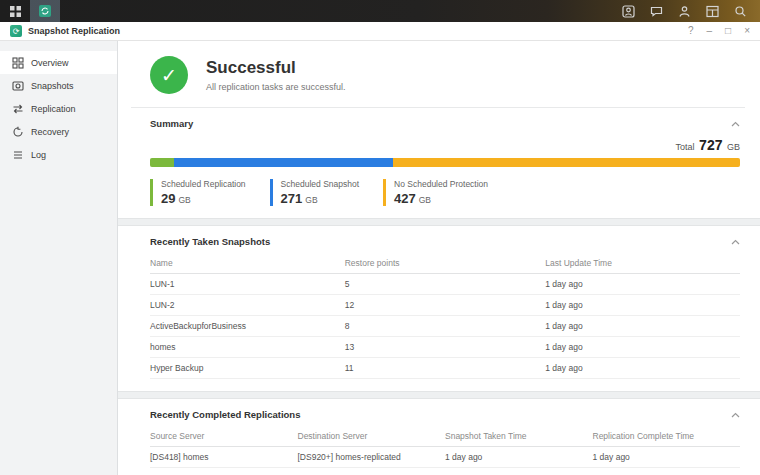 This screenshot has width=760, height=475. I want to click on sidebar-item-label: Overview, so click(50, 63).